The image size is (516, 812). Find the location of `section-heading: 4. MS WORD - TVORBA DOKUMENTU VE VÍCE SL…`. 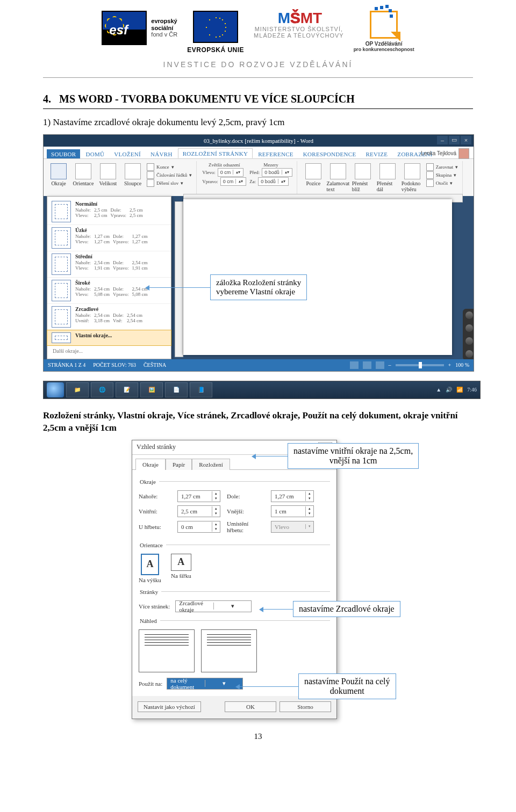

section-heading: 4. MS WORD - TVORBA DOKUMENTU VE VÍCE SL… is located at coordinates (258, 99).